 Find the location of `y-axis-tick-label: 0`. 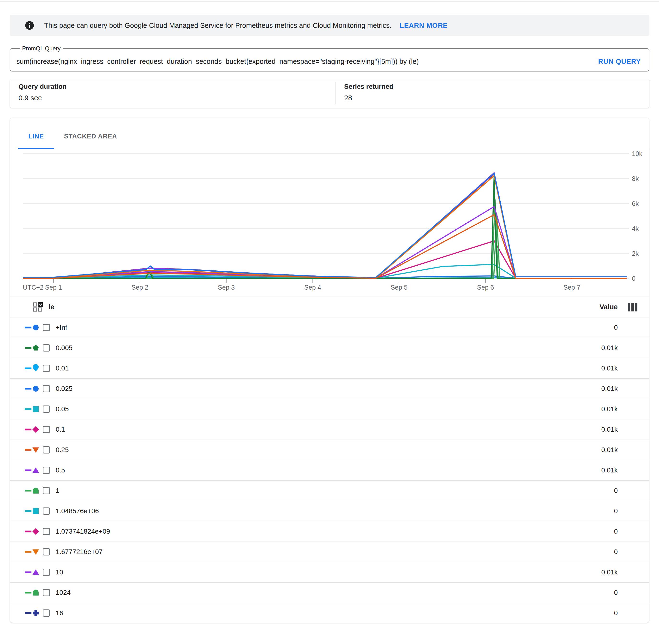

y-axis-tick-label: 0 is located at coordinates (634, 279).